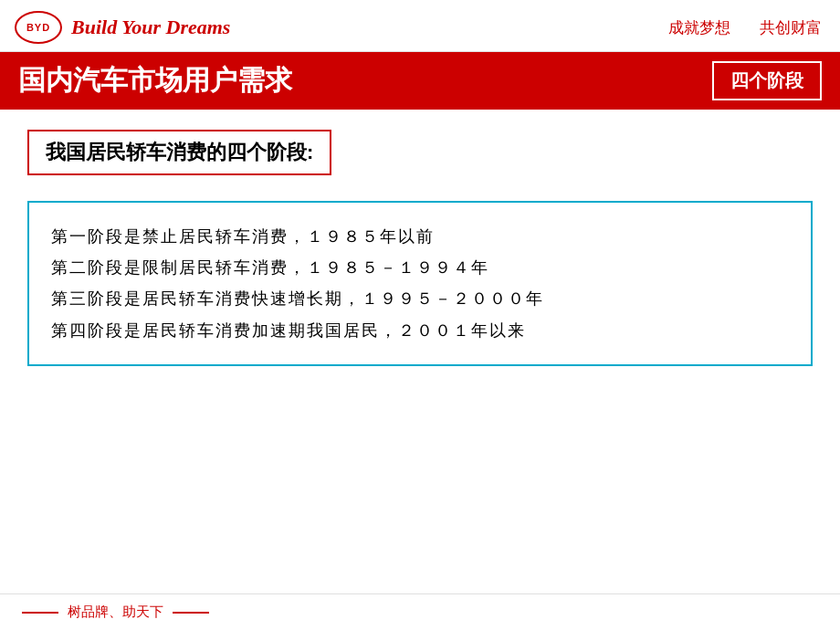  Describe the element at coordinates (420, 80) in the screenshot. I see `title-bar: 国内汽车市场用户需求 四个阶段` at that location.